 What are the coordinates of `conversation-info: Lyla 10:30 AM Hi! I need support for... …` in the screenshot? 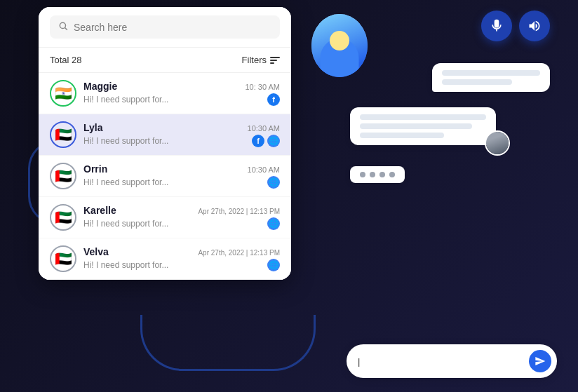 It's located at (182, 135).